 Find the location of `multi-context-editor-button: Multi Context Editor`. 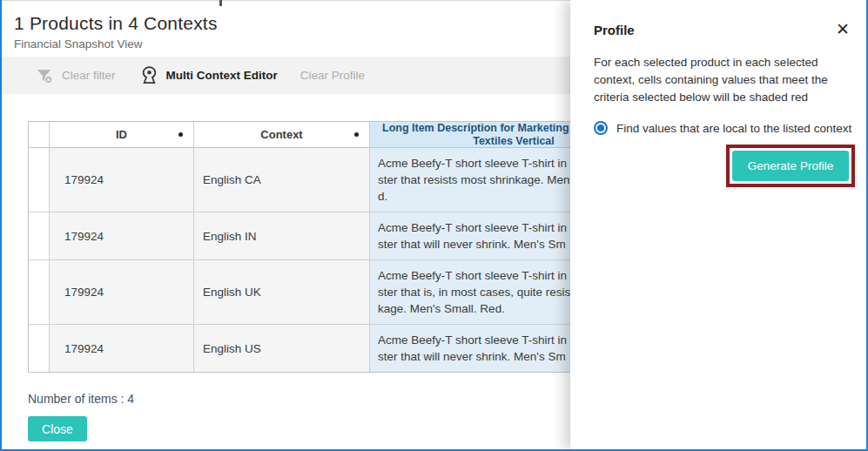

multi-context-editor-button: Multi Context Editor is located at coordinates (209, 75).